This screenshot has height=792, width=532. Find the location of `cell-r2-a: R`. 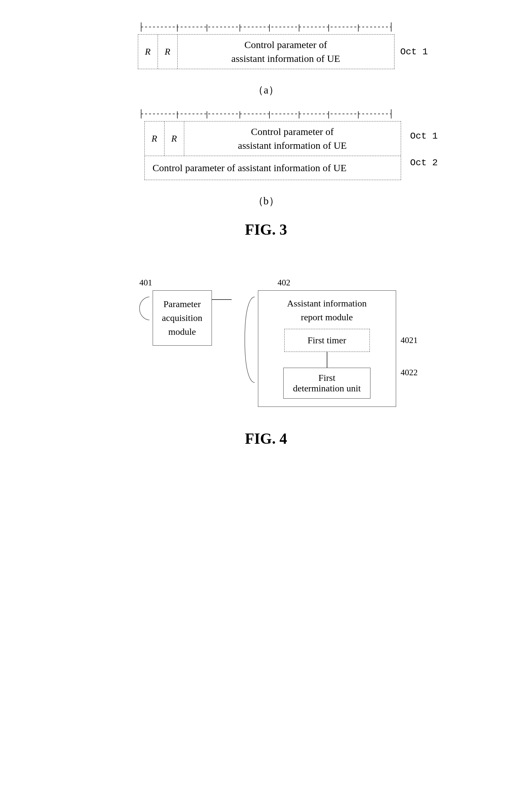

cell-r2-a: R is located at coordinates (168, 52).